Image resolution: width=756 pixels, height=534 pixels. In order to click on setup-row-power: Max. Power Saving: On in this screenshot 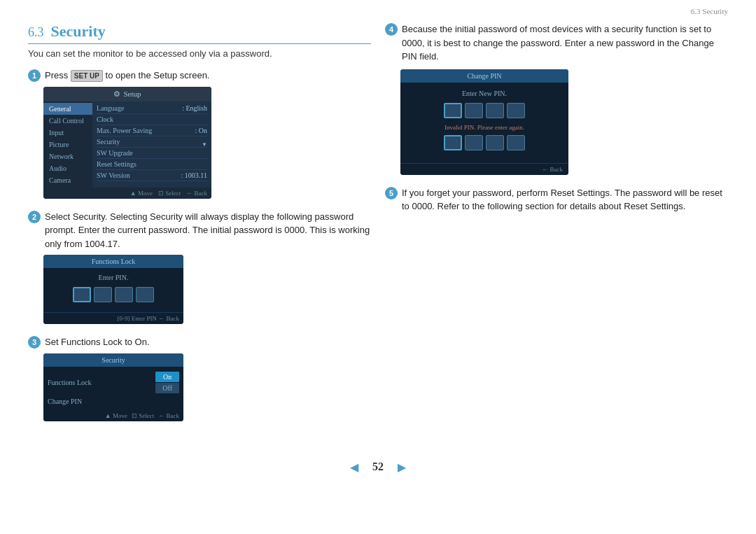, I will do `click(152, 131)`.